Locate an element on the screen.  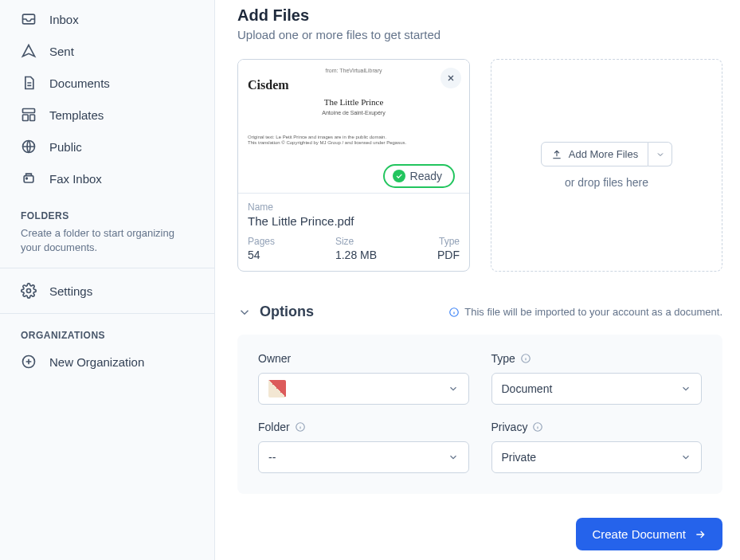
add-more-dropdown-button is located at coordinates (660, 155).